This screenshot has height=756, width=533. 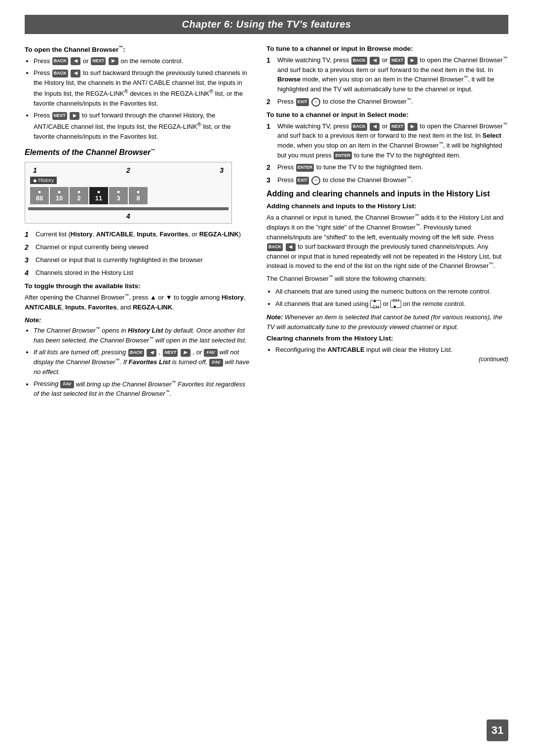 What do you see at coordinates (29, 273) in the screenshot?
I see `item-number: 4` at bounding box center [29, 273].